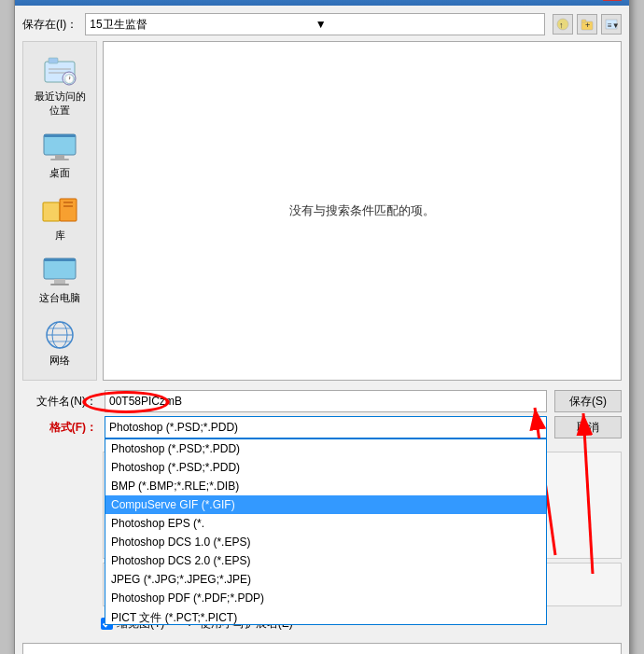 The width and height of the screenshot is (644, 654). Describe the element at coordinates (60, 104) in the screenshot. I see `sidebar-recent-label: 最近访问的位置` at that location.